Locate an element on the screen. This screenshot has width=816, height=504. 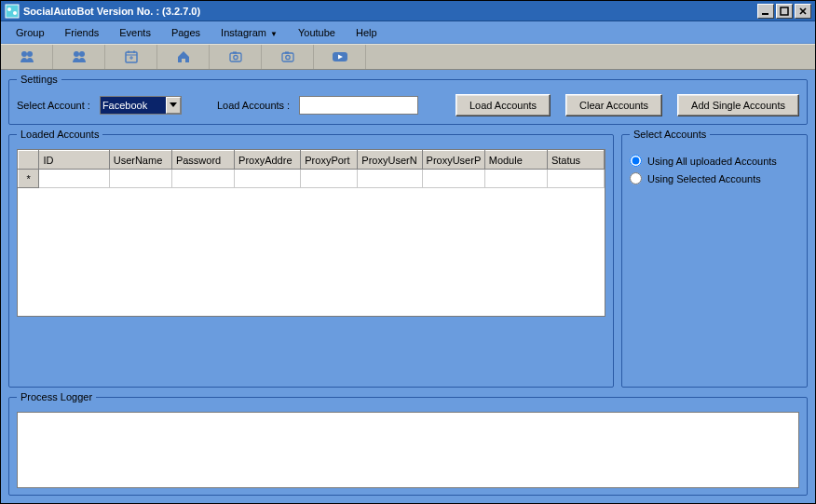
load-accounts-button: Load Accounts is located at coordinates (503, 105).